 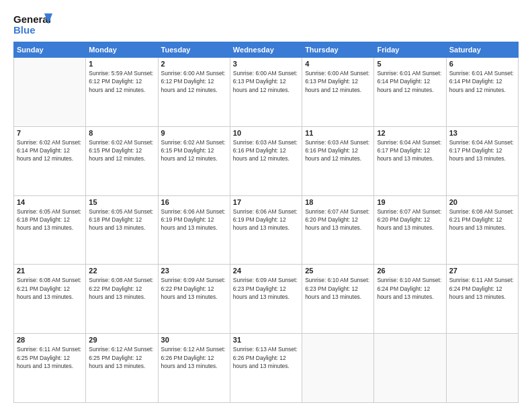 I want to click on day-number: 24, so click(x=266, y=271).